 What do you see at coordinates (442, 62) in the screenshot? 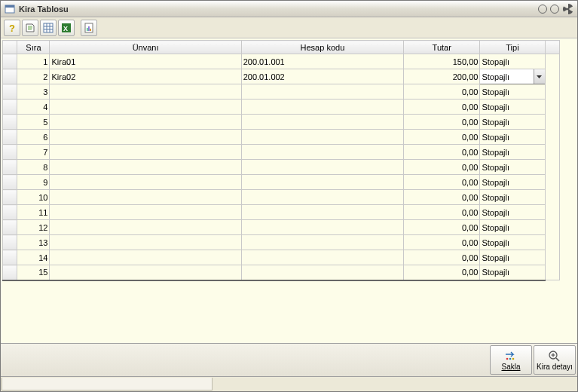
I see `cell-tutar: 150,00` at bounding box center [442, 62].